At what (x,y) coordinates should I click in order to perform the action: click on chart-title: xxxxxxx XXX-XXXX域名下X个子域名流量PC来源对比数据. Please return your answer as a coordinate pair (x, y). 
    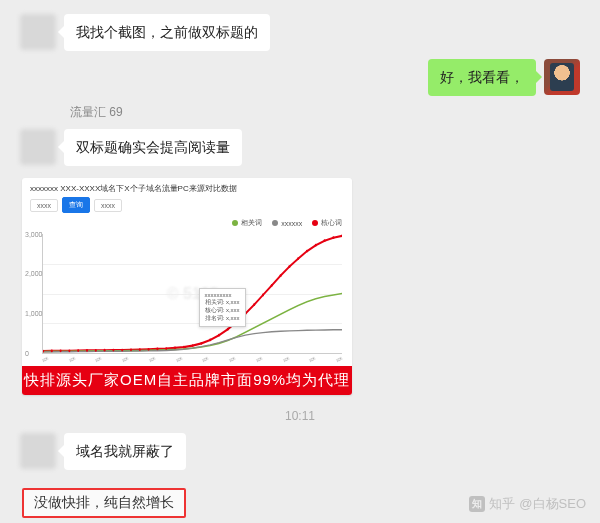
    Looking at the image, I should click on (187, 188).